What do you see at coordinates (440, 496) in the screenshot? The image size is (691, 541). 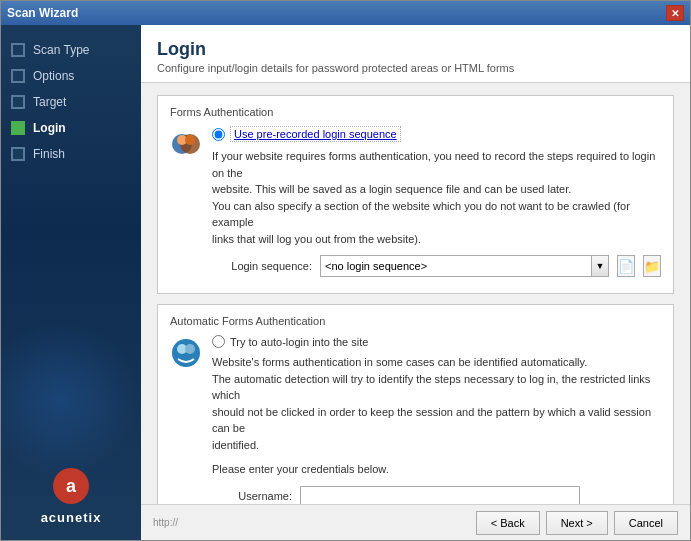 I see `username-input` at bounding box center [440, 496].